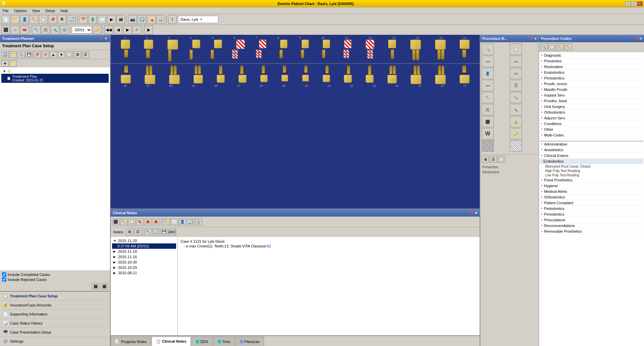 The height and width of the screenshot is (346, 644). Describe the element at coordinates (634, 4) in the screenshot. I see `maximize-button: □` at that location.